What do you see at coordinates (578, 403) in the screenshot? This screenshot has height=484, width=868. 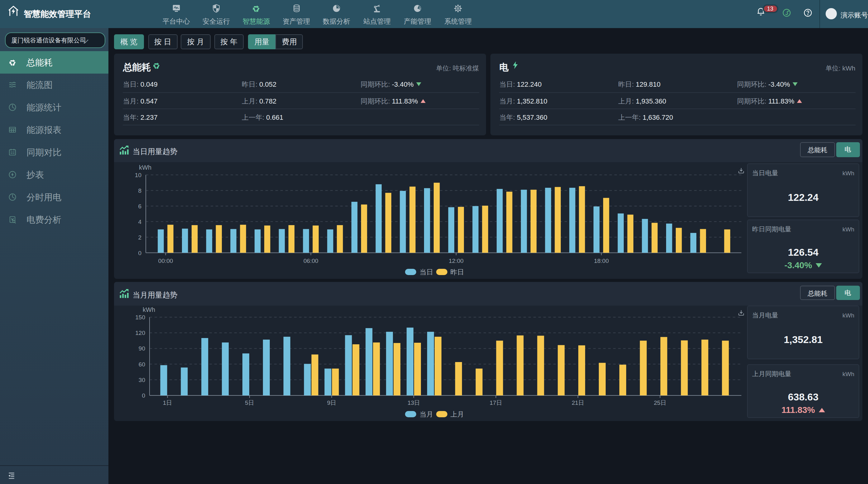 I see `svg-text: 21日` at bounding box center [578, 403].